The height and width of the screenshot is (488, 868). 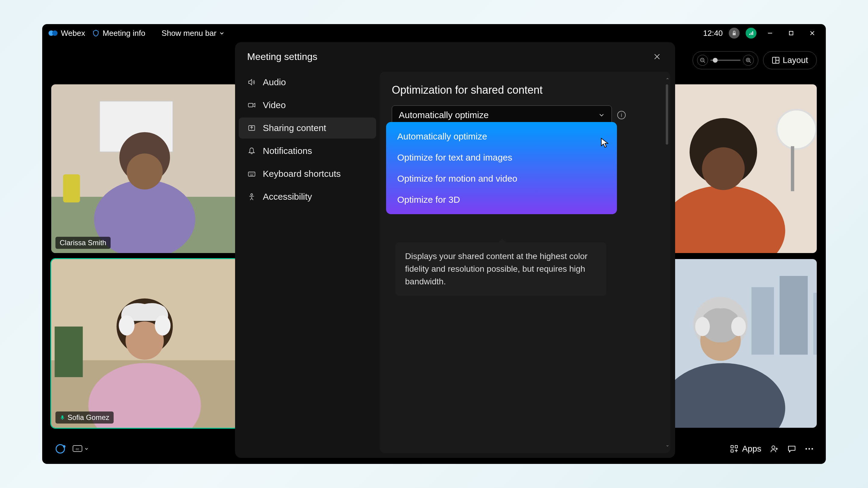 I want to click on minimize-button, so click(x=770, y=33).